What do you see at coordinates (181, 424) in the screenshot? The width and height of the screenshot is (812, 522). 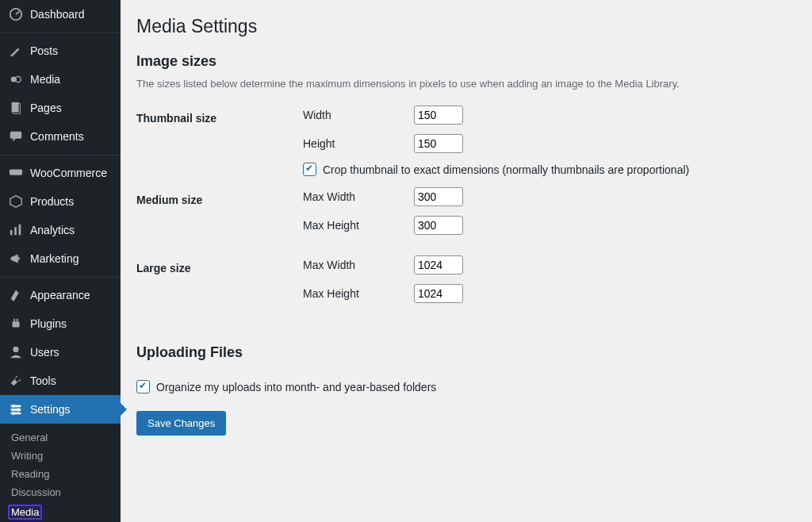 I see `save-changes-button: Save Changes` at bounding box center [181, 424].